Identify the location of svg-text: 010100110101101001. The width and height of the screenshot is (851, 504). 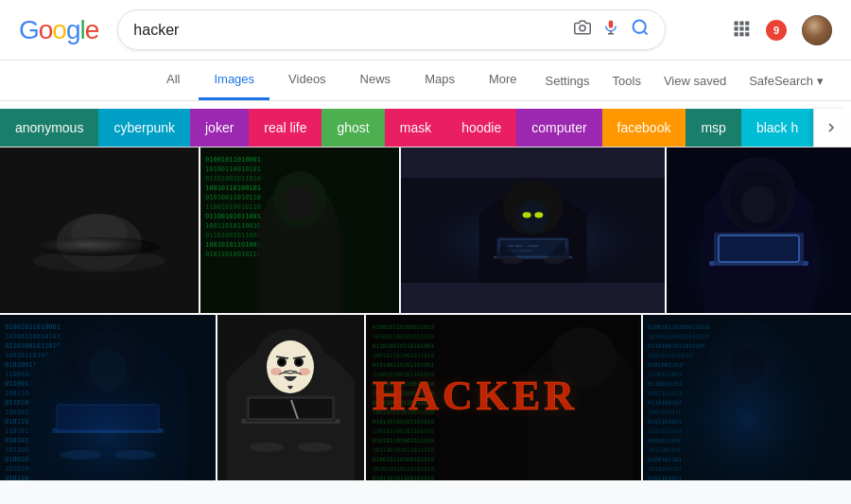
(403, 365).